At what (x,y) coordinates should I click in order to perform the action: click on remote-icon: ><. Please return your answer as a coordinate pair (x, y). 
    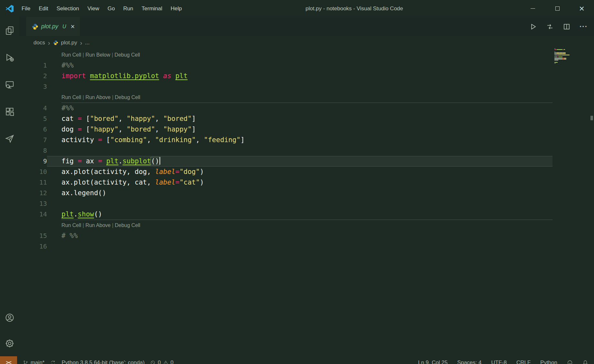
    Looking at the image, I should click on (8, 362).